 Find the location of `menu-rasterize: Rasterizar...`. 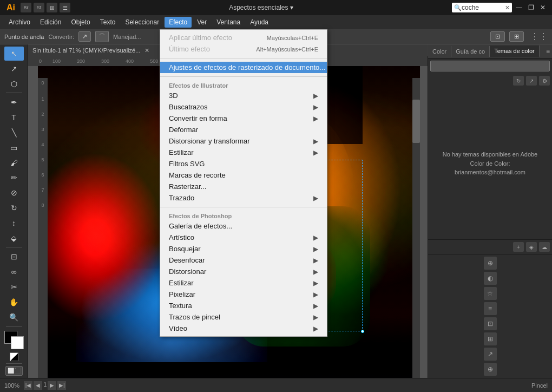

menu-rasterize: Rasterizar... is located at coordinates (244, 186).